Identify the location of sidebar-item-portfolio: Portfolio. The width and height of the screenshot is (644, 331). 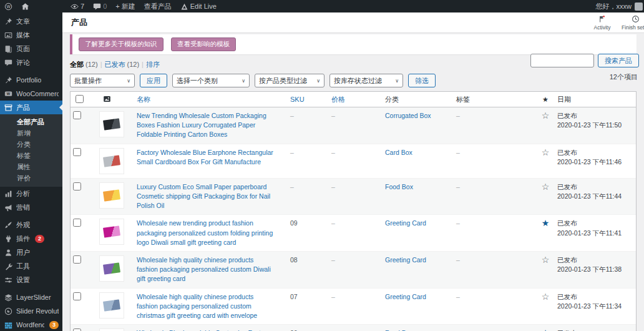
(31, 80).